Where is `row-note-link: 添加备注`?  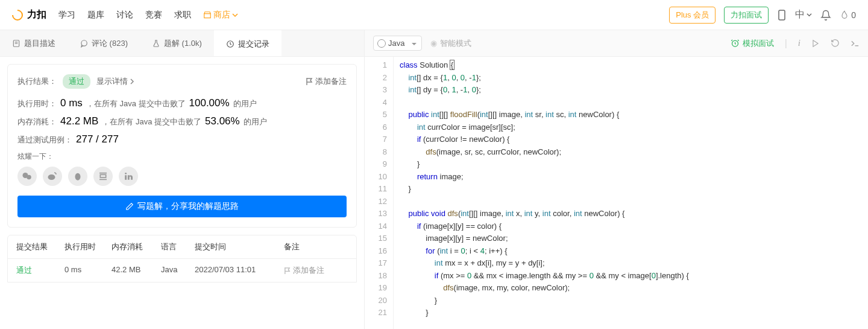
row-note-link: 添加备注 is located at coordinates (316, 270).